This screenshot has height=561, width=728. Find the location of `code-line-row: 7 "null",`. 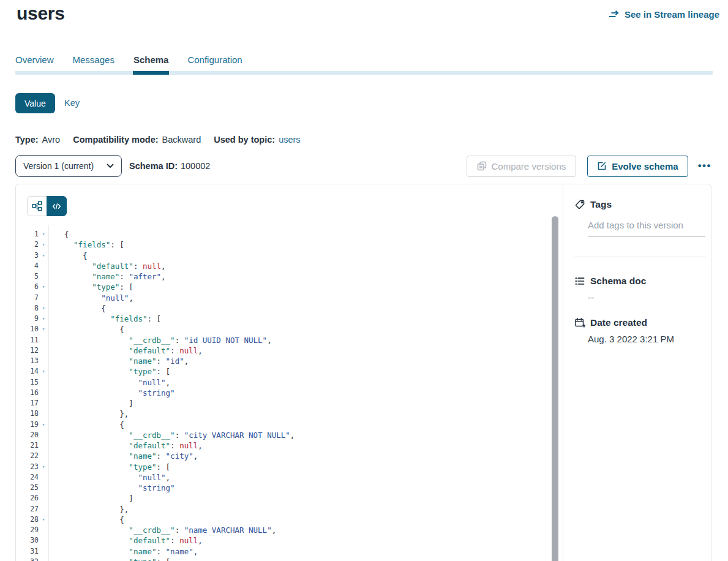

code-line-row: 7 "null", is located at coordinates (285, 298).